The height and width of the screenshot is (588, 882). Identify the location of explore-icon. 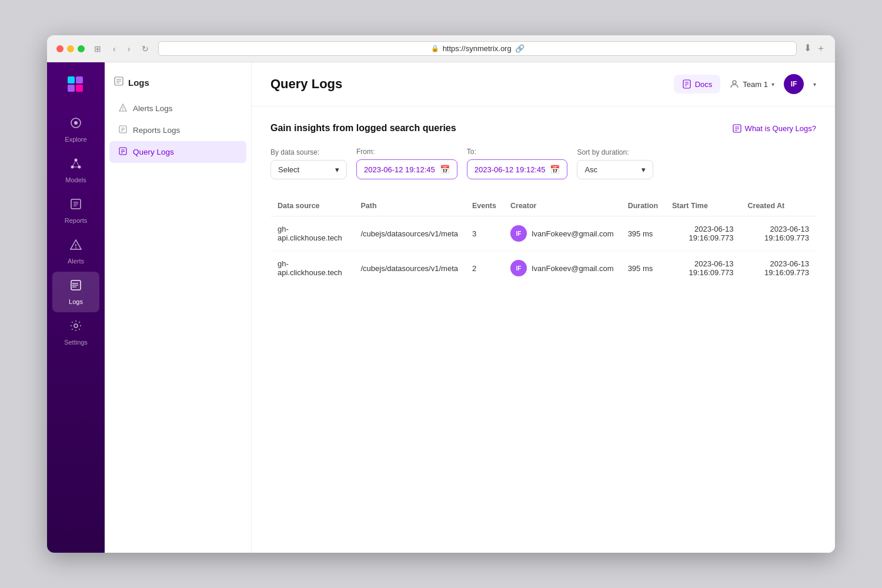
(76, 125).